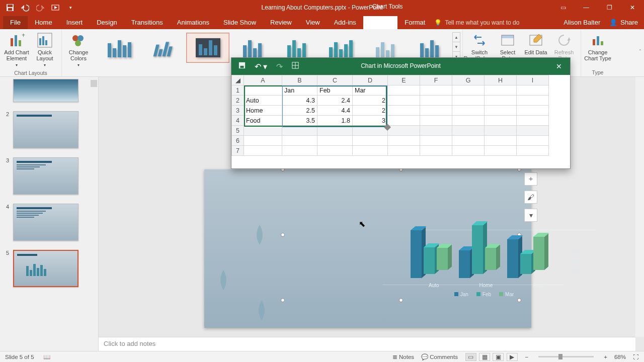 This screenshot has width=644, height=362. What do you see at coordinates (335, 151) in the screenshot?
I see `cell-C7` at bounding box center [335, 151].